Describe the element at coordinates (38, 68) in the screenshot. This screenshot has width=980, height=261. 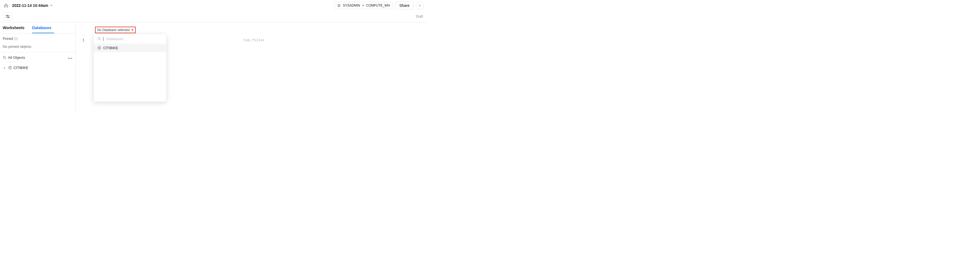
I see `tree-item-citibike: CITIBIKE` at that location.